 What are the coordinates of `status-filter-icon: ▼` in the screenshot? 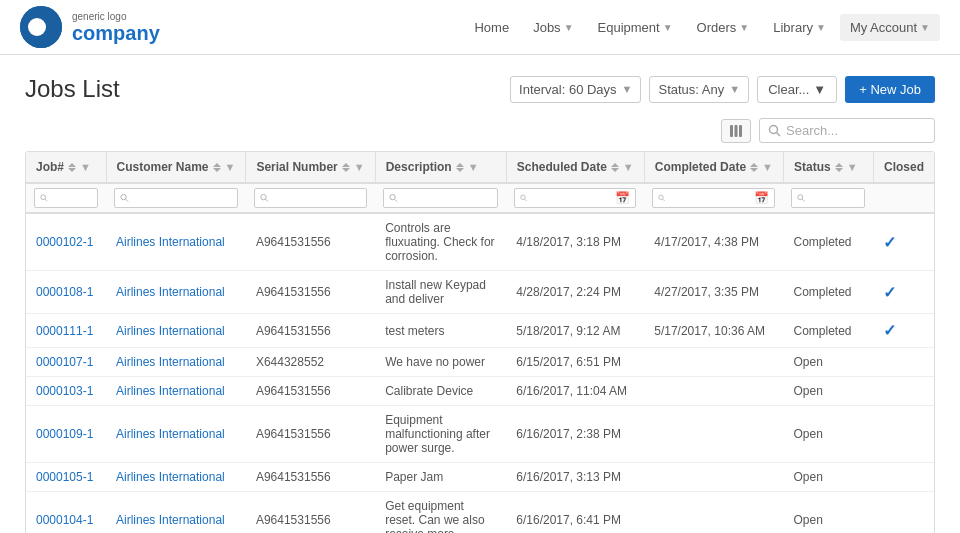 It's located at (852, 167).